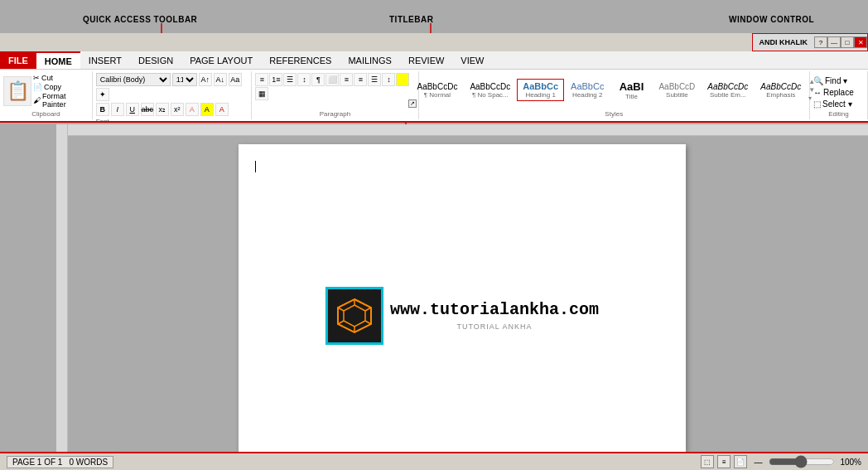 This screenshot has height=470, width=868. Describe the element at coordinates (335, 113) in the screenshot. I see `paragraph-label: Paragraph` at that location.